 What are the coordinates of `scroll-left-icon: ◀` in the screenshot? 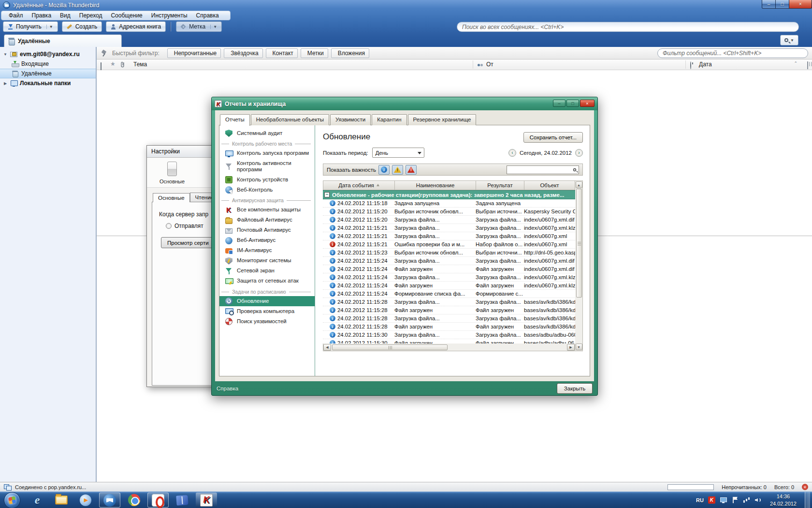 It's located at (327, 347).